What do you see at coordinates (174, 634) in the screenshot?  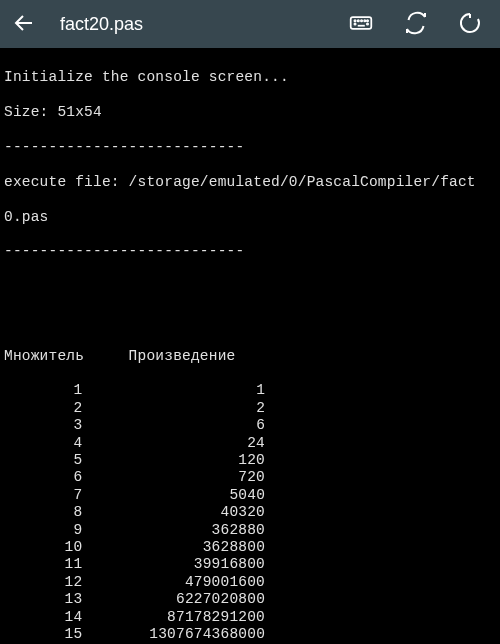 I see `cell-product: 1307674368000` at bounding box center [174, 634].